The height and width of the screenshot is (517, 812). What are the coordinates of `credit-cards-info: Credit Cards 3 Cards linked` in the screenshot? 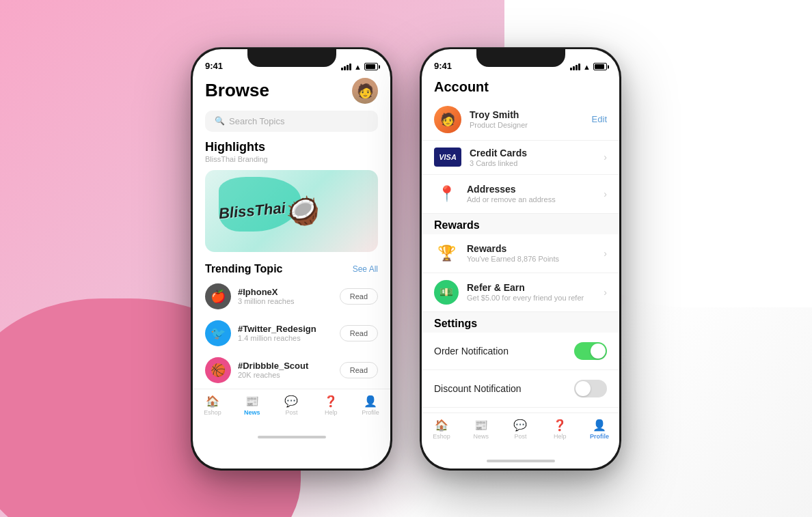 It's located at (532, 157).